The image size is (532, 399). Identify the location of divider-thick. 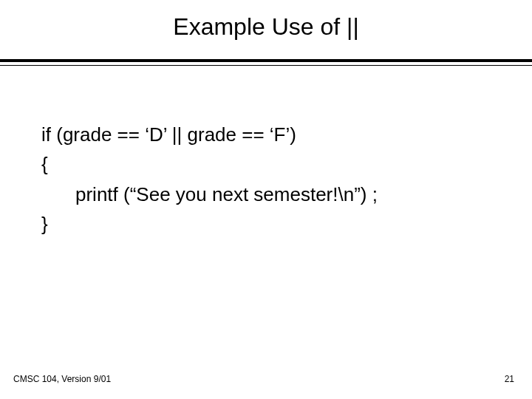
(266, 61).